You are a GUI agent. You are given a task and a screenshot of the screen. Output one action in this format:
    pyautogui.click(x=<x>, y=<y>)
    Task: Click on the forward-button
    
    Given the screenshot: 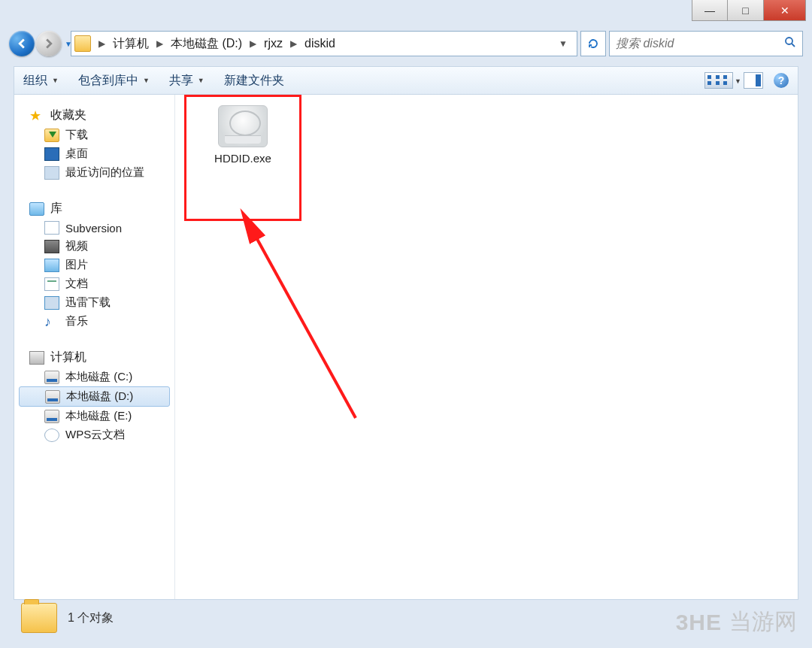 What is the action you would take?
    pyautogui.click(x=49, y=44)
    